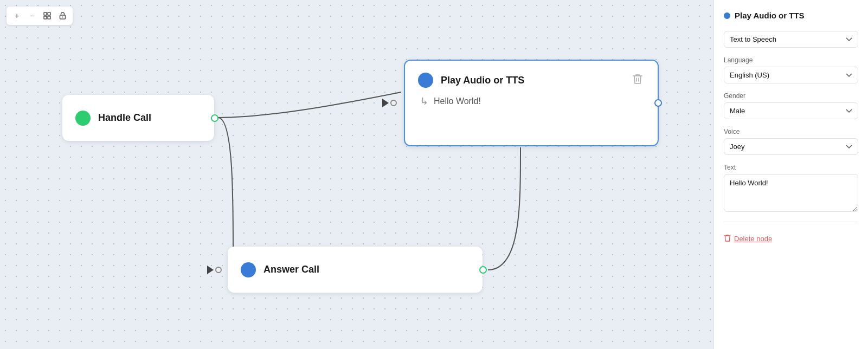  Describe the element at coordinates (138, 118) in the screenshot. I see `handle-call-node: Handle Call` at that location.